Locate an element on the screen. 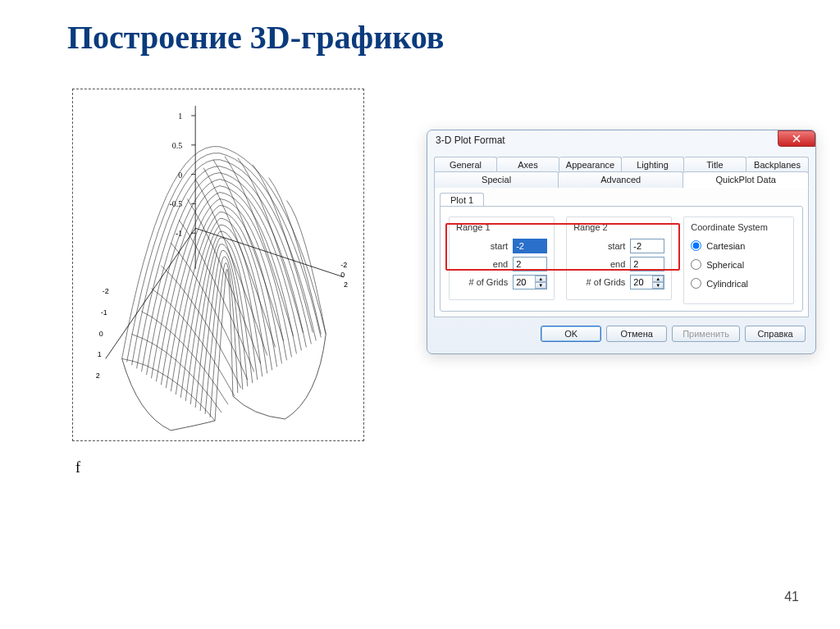  range2-start-label: start is located at coordinates (617, 246).